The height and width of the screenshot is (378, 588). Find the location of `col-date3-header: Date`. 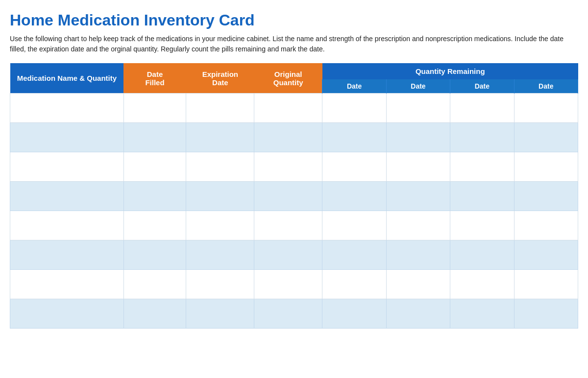

col-date3-header: Date is located at coordinates (482, 86).